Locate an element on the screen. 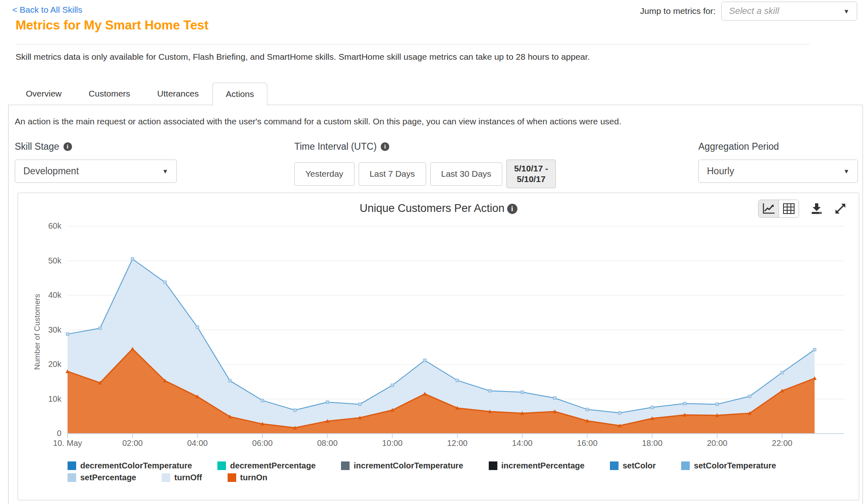 The height and width of the screenshot is (504, 867). x-tick-label: 12:00 is located at coordinates (457, 443).